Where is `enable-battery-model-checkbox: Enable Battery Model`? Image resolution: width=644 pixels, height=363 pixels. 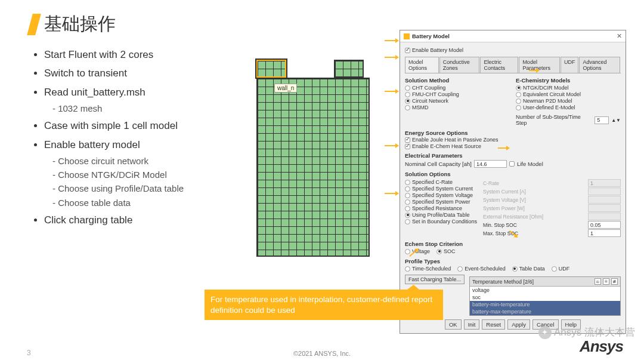 enable-battery-model-checkbox: Enable Battery Model is located at coordinates (513, 51).